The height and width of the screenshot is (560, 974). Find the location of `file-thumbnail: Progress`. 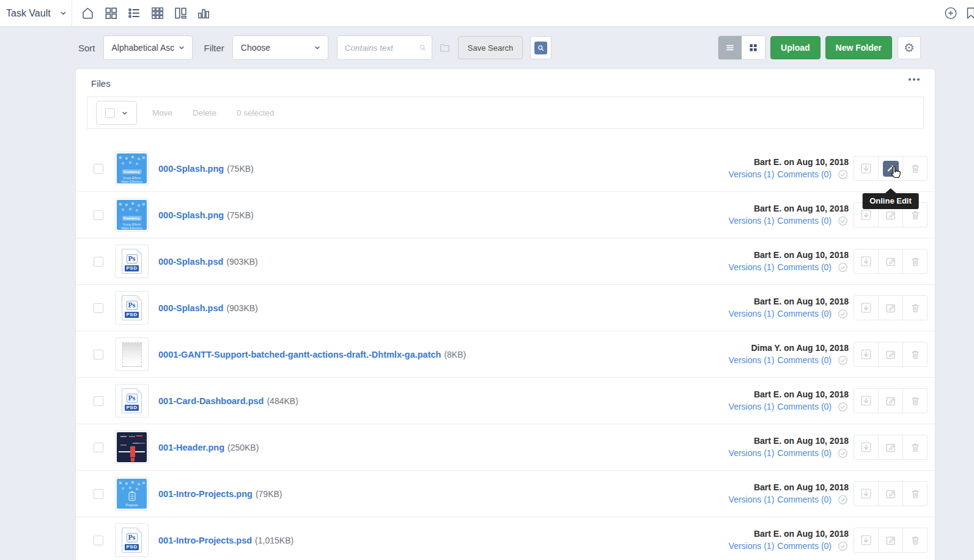

file-thumbnail: Progress is located at coordinates (132, 494).